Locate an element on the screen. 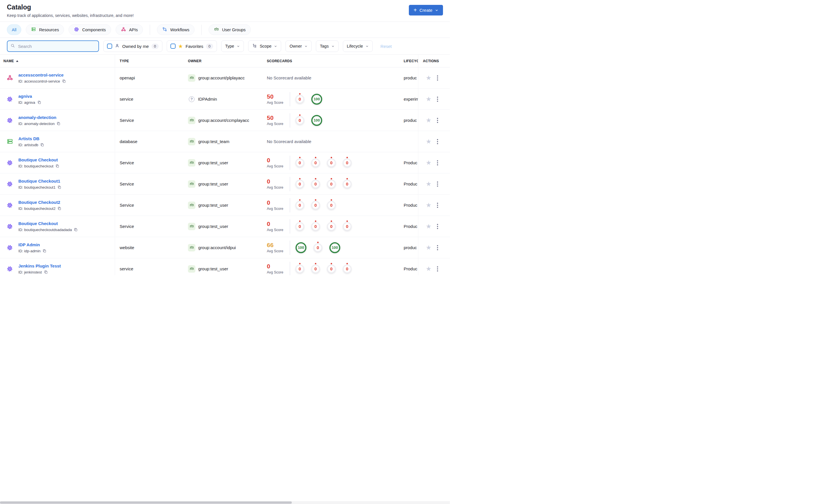 The image size is (824, 504). table-row: Boutique Checkout2 ID: boutiquecheckout2… is located at coordinates (225, 205).